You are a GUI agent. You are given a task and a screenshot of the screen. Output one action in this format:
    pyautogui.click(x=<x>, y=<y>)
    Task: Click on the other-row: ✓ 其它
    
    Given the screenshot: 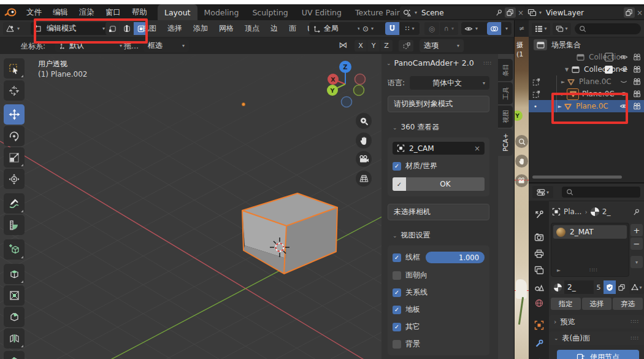 What is the action you would take?
    pyautogui.click(x=439, y=326)
    